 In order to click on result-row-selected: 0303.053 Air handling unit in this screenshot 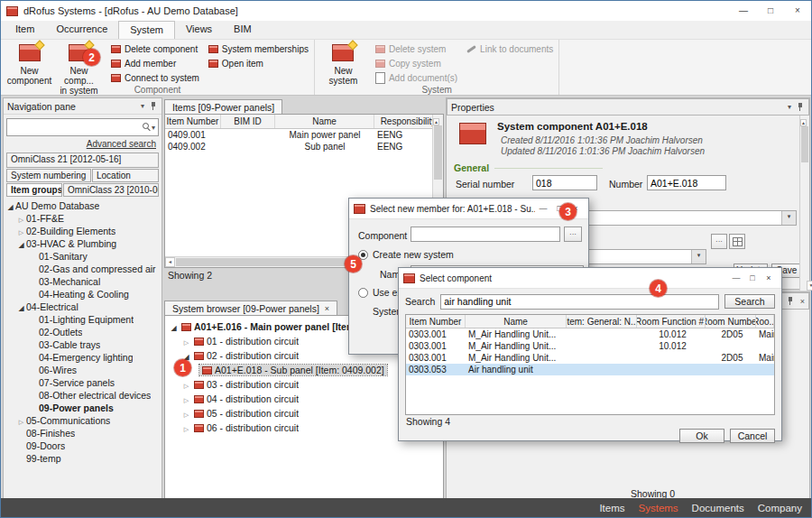, I will do `click(590, 370)`.